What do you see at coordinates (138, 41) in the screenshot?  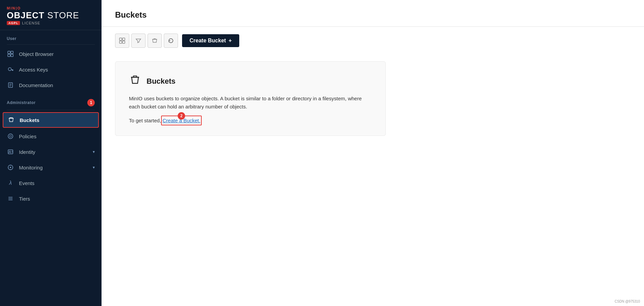 I see `filter-button` at bounding box center [138, 41].